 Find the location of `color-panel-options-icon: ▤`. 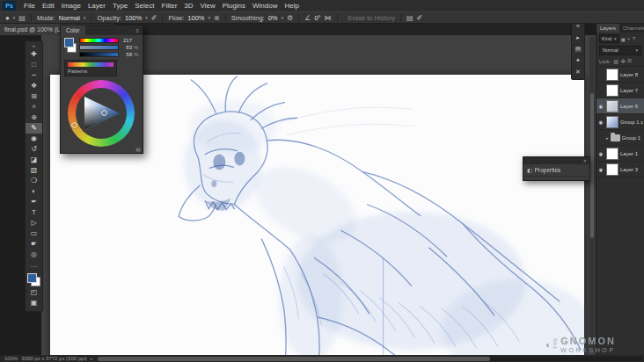

color-panel-options-icon: ▤ is located at coordinates (138, 149).